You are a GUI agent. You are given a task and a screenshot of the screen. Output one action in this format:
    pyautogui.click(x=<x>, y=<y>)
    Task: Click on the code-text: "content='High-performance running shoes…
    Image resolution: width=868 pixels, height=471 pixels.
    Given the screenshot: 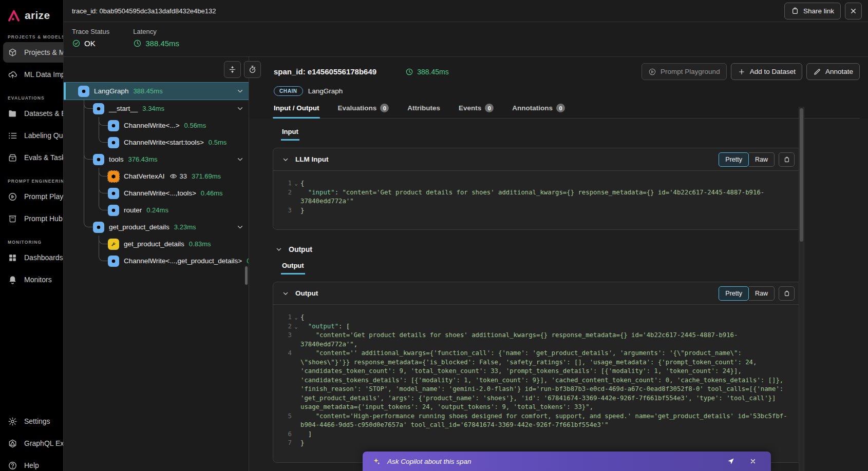 What is the action you would take?
    pyautogui.click(x=546, y=421)
    